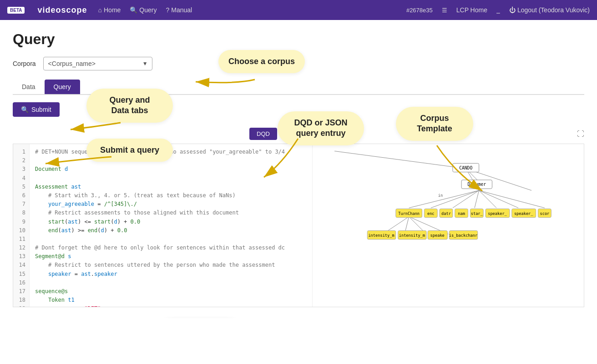 This screenshot has width=597, height=364. Describe the element at coordinates (498, 10) in the screenshot. I see `nav-right: #2678e35 ☰ LCP Home ⎯ ⏻ Logout (Teodora …` at that location.